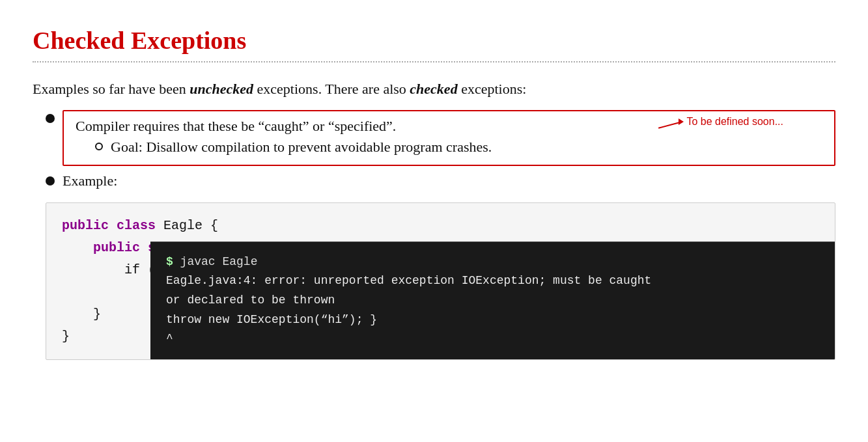  I want to click on terminal-dollar: $, so click(169, 262).